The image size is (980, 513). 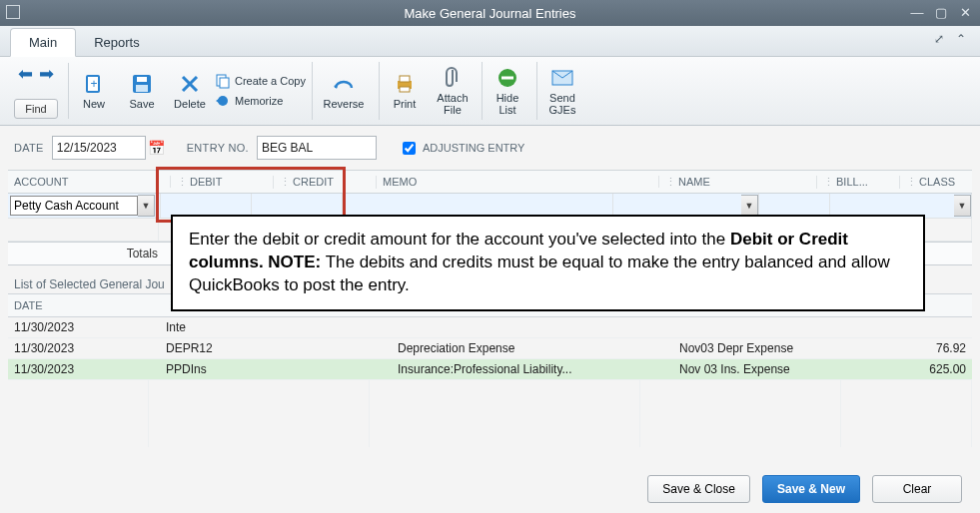 What do you see at coordinates (26, 74) in the screenshot?
I see `prev-arrow-icon: ⬅` at bounding box center [26, 74].